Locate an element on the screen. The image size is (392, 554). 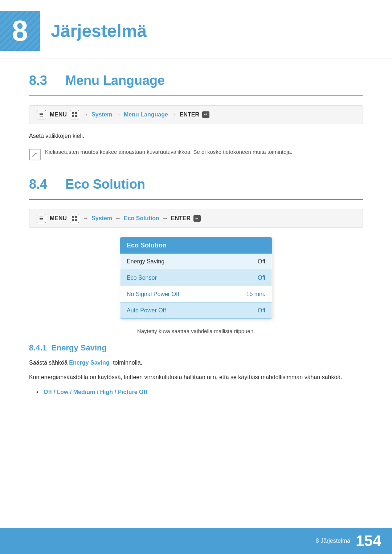
arrow-2: → is located at coordinates (118, 115).